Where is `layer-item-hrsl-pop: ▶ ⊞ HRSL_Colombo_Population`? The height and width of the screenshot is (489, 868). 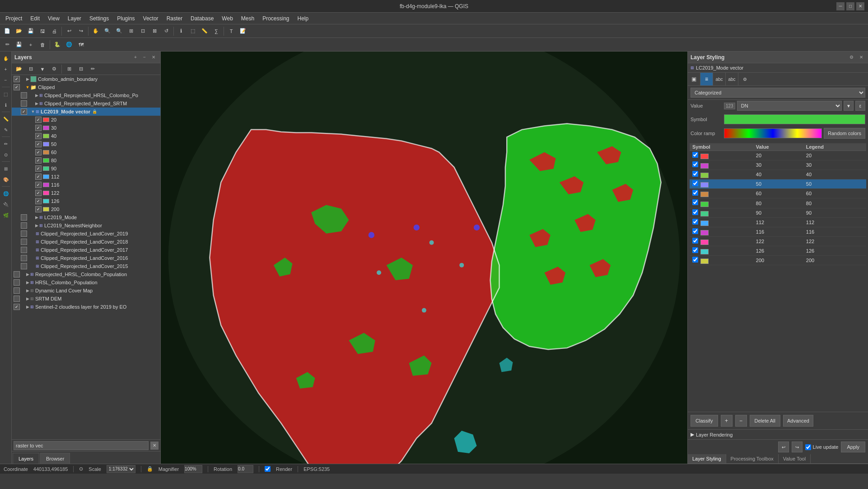
layer-item-hrsl-pop: ▶ ⊞ HRSL_Colombo_Population is located at coordinates (86, 282).